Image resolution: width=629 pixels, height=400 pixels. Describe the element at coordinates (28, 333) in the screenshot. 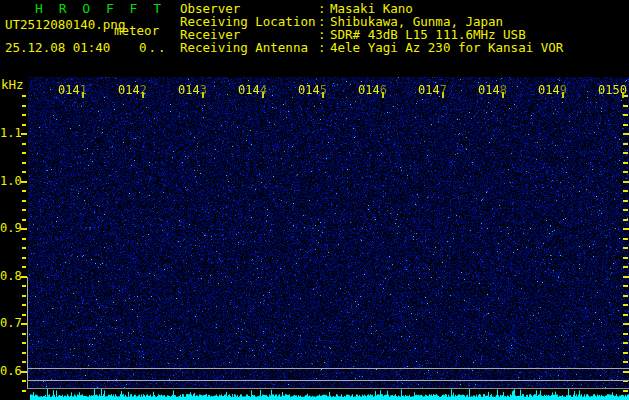

I see `band-marker-line-vertical` at that location.